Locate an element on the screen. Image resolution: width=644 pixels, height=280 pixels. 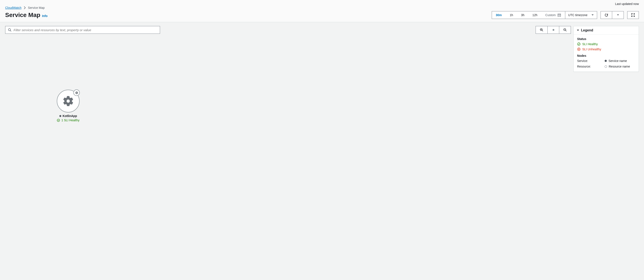
last-updated-text: Last updated now is located at coordinates (322, 4).